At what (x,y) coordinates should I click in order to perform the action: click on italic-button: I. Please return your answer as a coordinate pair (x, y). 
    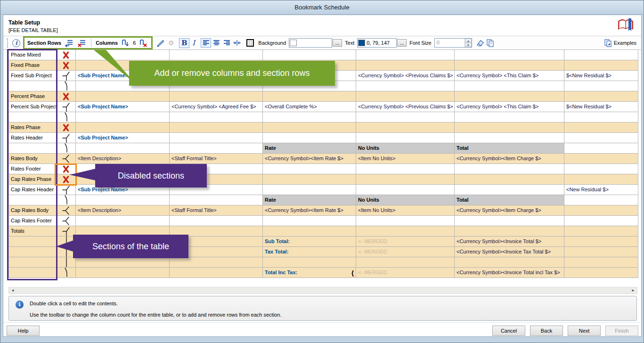
    Looking at the image, I should click on (194, 43).